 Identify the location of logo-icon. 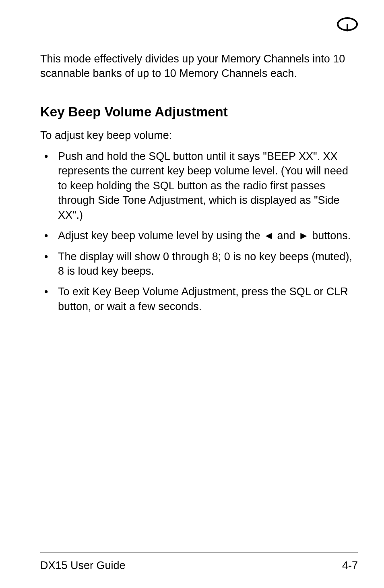
(347, 25).